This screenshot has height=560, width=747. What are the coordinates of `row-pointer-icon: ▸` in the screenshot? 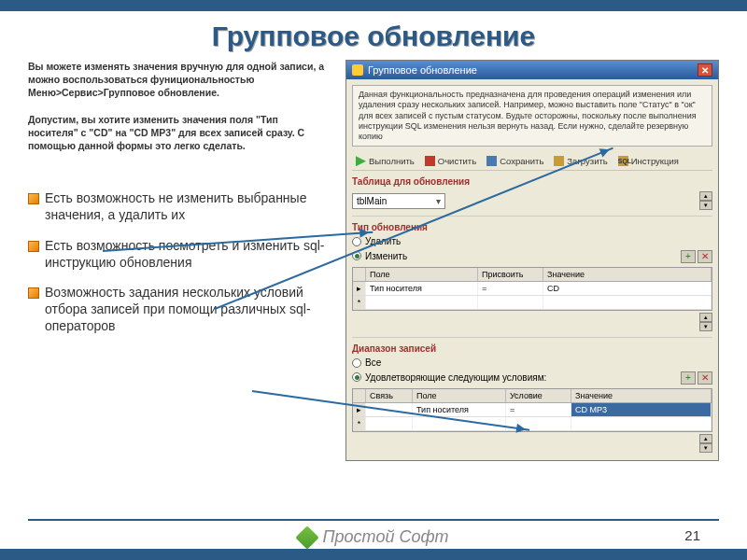 It's located at (359, 288).